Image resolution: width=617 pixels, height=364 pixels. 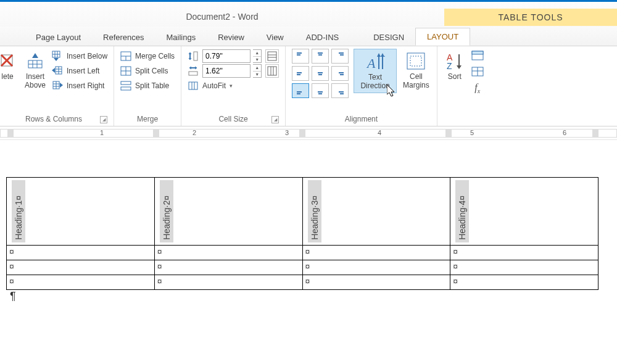 What do you see at coordinates (104, 120) in the screenshot?
I see `rows-columns-launcher-icon: ◢` at bounding box center [104, 120].